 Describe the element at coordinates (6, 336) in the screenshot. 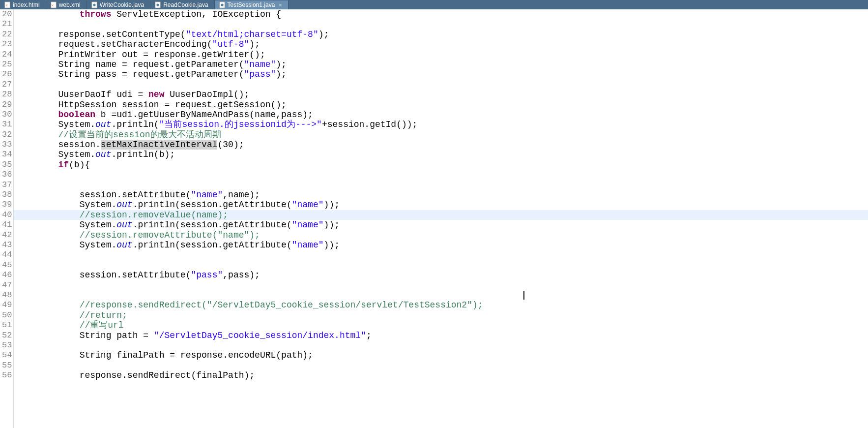

I see `line-number: 52` at that location.